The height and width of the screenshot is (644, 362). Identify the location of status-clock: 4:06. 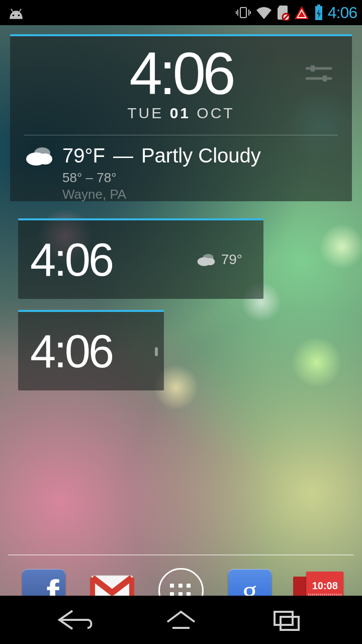
(342, 13).